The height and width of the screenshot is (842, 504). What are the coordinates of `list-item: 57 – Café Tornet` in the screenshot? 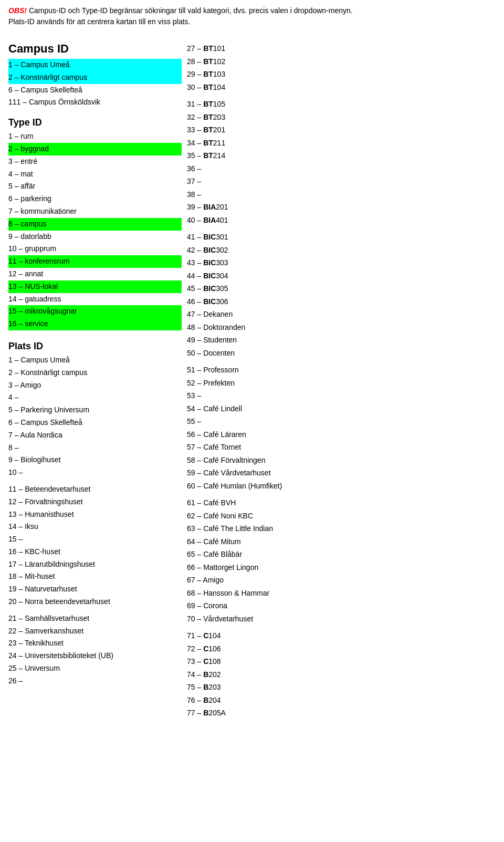 It's located at (341, 448).